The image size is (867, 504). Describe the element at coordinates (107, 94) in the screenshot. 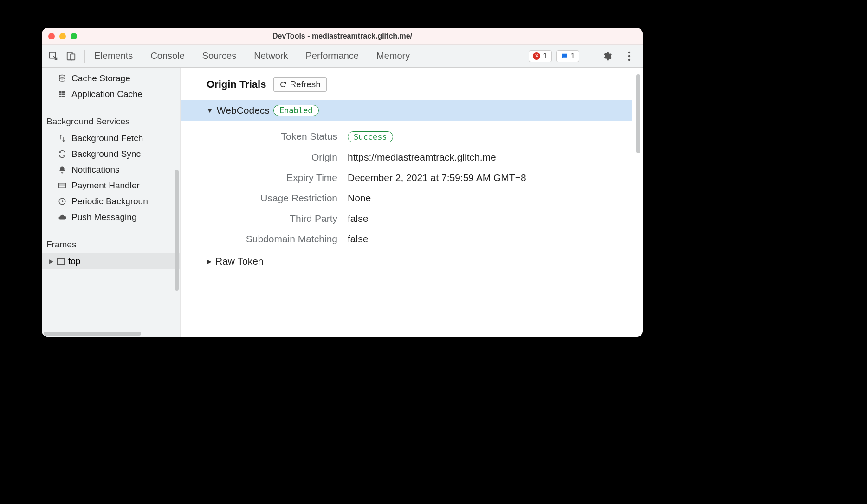

I see `sidebar-item-label: Application Cache` at that location.